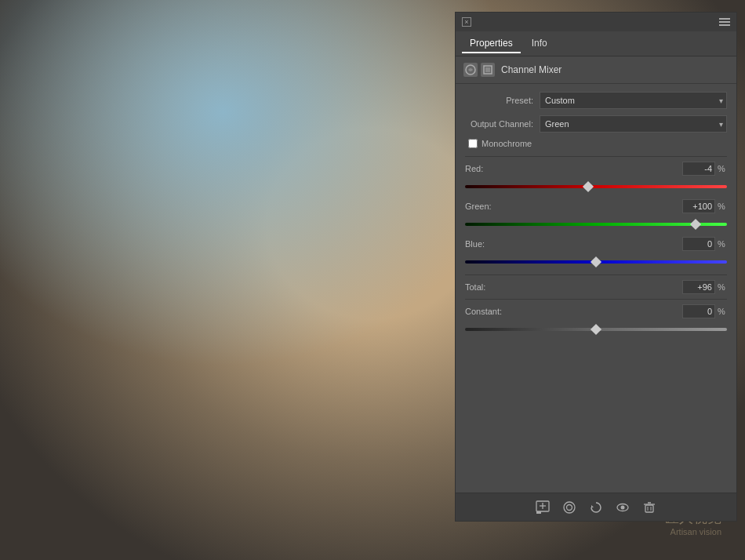  What do you see at coordinates (502, 100) in the screenshot?
I see `preset-label: Preset:` at bounding box center [502, 100].